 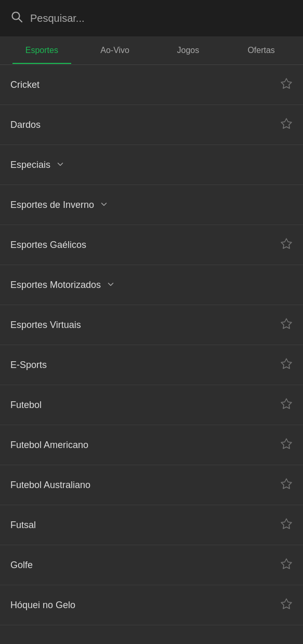 What do you see at coordinates (261, 50) in the screenshot?
I see `tab-ofertas: Ofertas` at bounding box center [261, 50].